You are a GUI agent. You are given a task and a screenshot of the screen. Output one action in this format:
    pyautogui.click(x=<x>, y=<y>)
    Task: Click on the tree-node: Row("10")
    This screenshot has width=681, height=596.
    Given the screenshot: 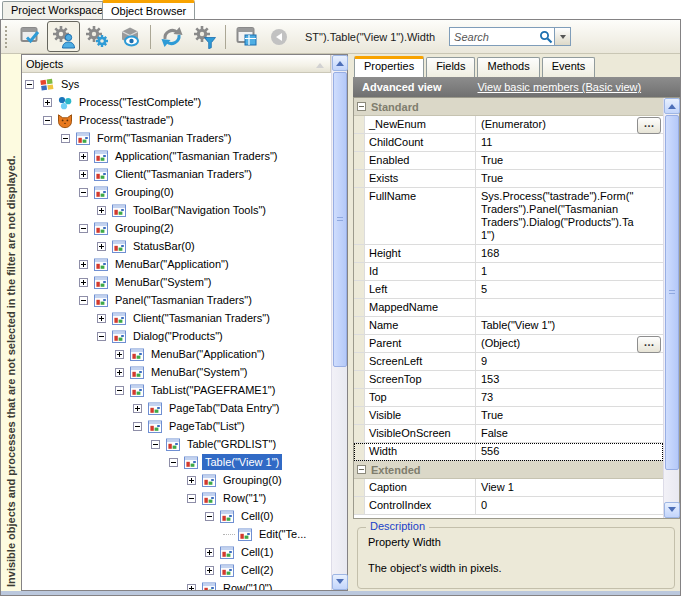 What is the action you would take?
    pyautogui.click(x=176, y=584)
    